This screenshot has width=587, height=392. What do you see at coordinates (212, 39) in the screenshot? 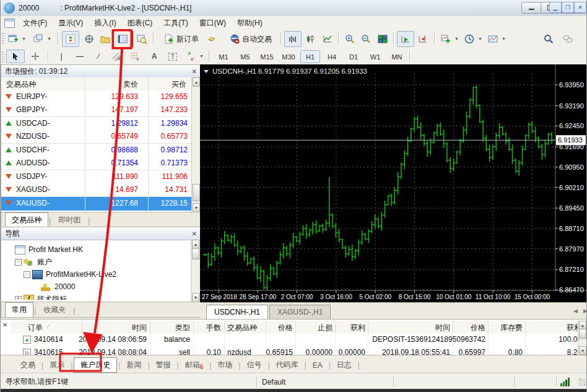
I see `metaeditor-button` at bounding box center [212, 39].